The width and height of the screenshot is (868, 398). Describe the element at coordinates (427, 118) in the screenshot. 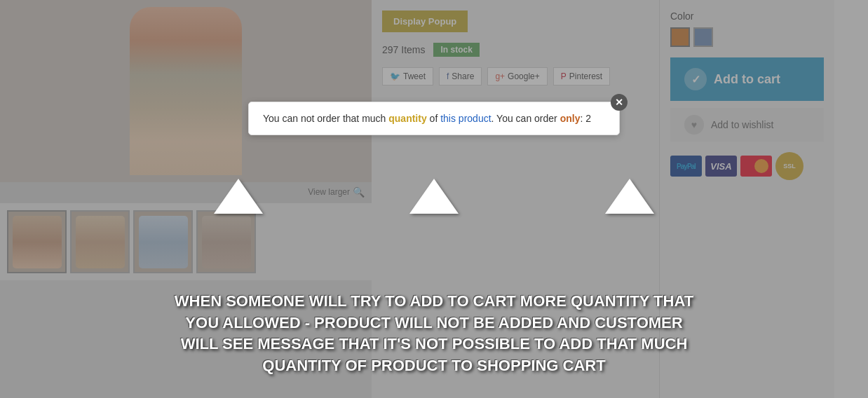

I see `popup-message: You can not order that much quantity of …` at that location.